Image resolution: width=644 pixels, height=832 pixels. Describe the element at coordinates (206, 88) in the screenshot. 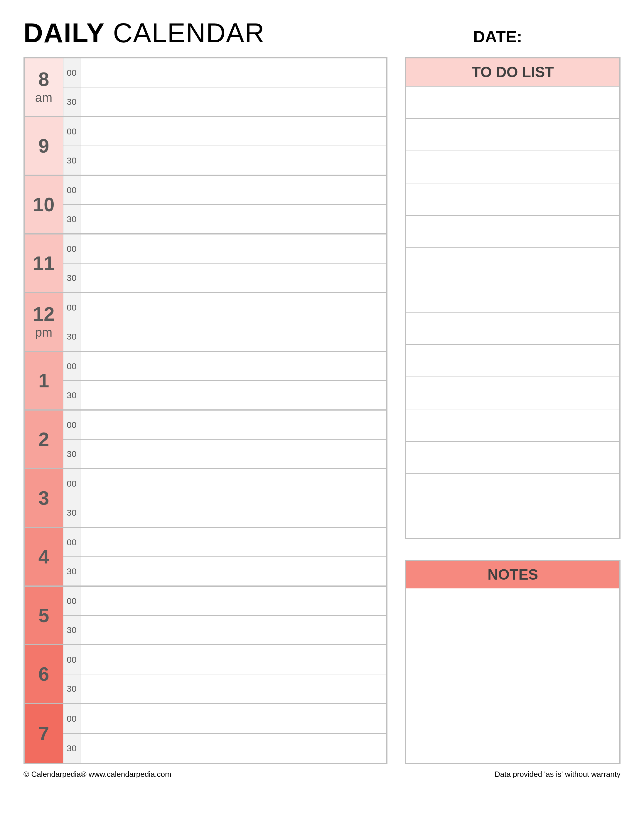

I see `hour-block: 8am0030` at that location.